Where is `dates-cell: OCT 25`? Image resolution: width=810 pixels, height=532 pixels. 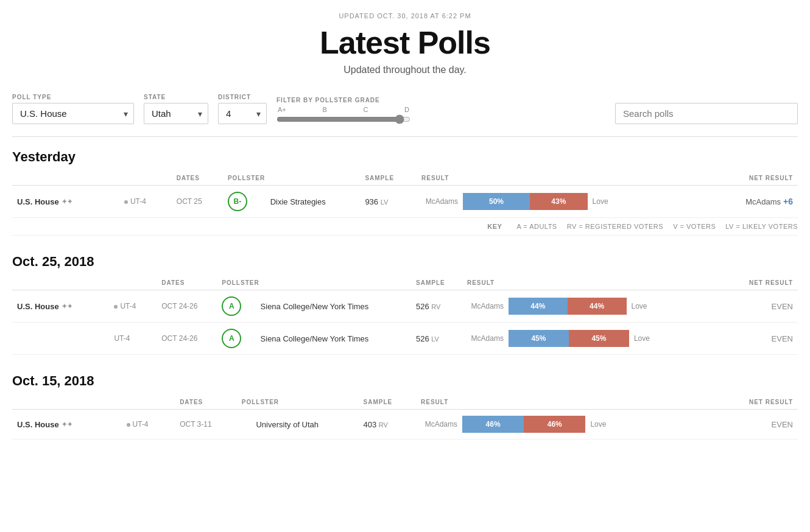
dates-cell: OCT 25 is located at coordinates (197, 202).